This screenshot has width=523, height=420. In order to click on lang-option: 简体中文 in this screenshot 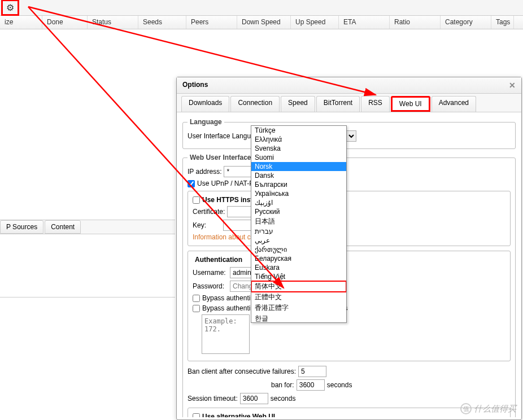, I will do `click(299, 287)`.